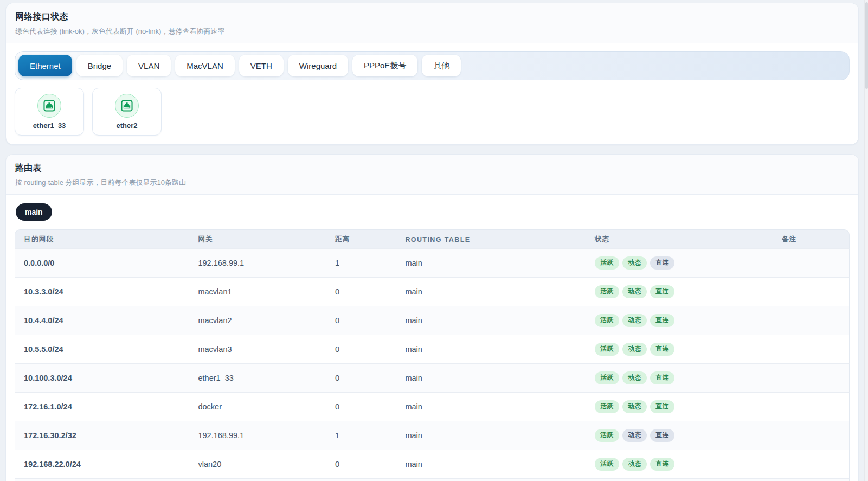  What do you see at coordinates (260, 435) in the screenshot?
I see `route-gateway: 192.168.99.1` at bounding box center [260, 435].